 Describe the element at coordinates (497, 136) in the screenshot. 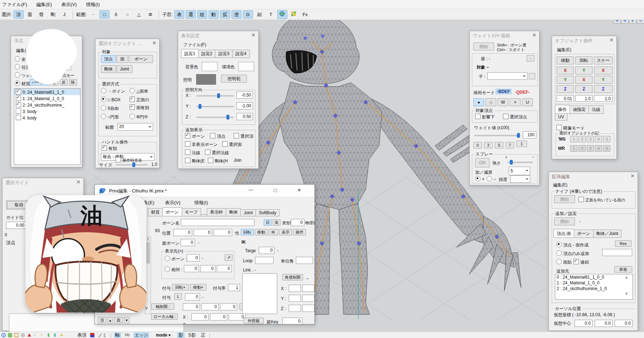

I see `weight-value-slider` at that location.